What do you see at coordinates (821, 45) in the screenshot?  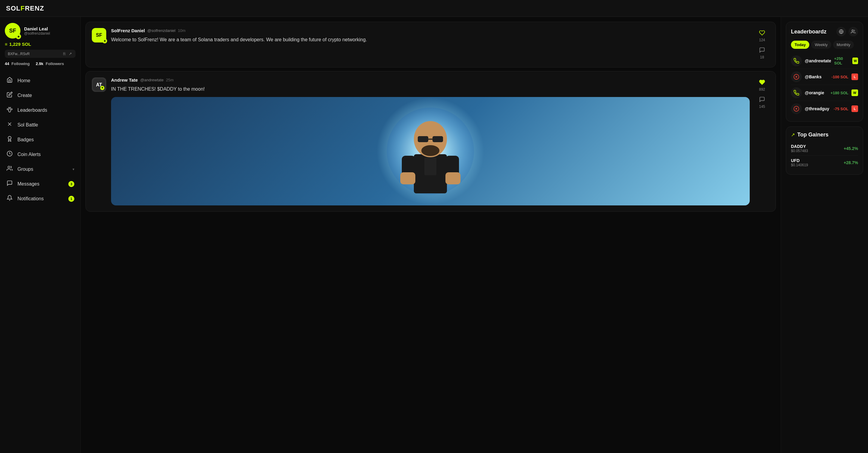 I see `tab-weekly: Weekly` at bounding box center [821, 45].